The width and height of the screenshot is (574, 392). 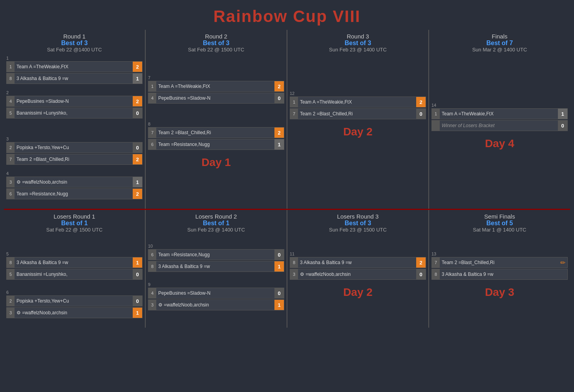 What do you see at coordinates (75, 36) in the screenshot?
I see `round-1-name: Round 1` at bounding box center [75, 36].